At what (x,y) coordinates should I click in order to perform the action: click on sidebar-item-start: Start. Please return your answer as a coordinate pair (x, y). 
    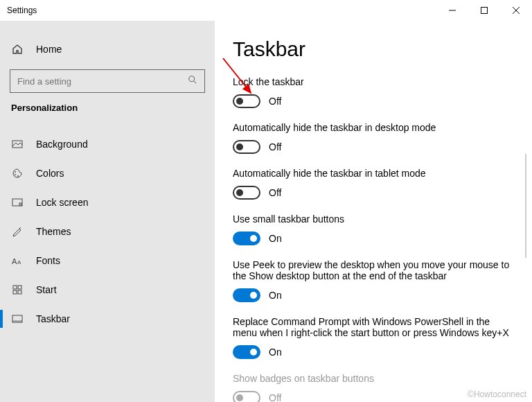
    Looking at the image, I should click on (107, 290).